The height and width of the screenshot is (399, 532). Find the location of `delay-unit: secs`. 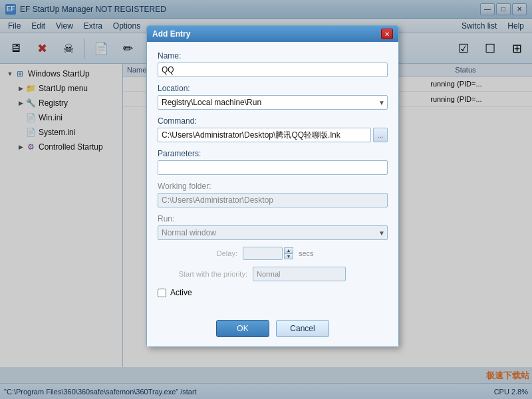

delay-unit: secs is located at coordinates (306, 253).